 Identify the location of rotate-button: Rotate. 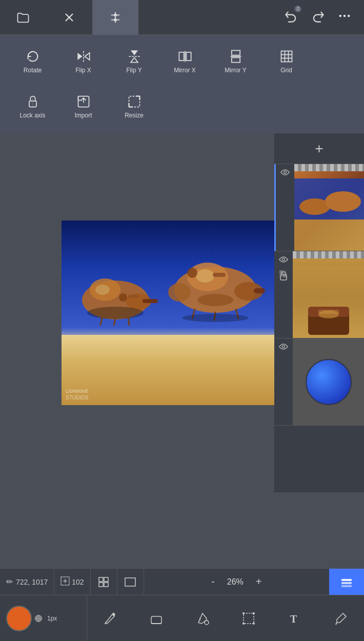
(33, 62).